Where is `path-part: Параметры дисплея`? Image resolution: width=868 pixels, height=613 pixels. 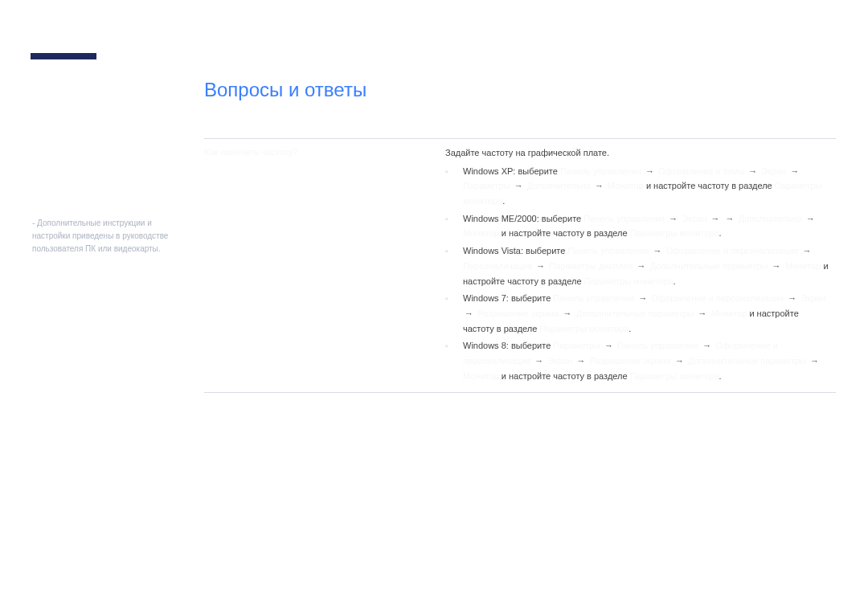 path-part: Параметры дисплея is located at coordinates (591, 266).